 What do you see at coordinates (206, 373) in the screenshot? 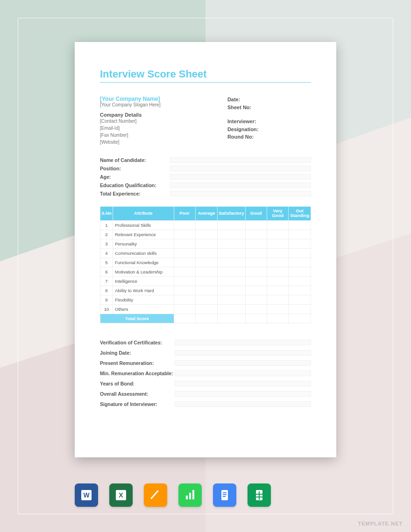
I see `form-field: Min. Remuneration Acceptable:` at bounding box center [206, 373].